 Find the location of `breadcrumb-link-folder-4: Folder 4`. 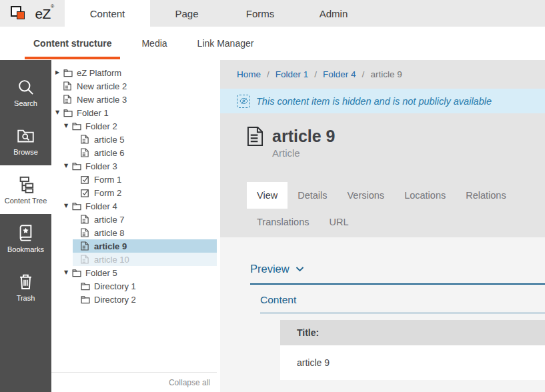

breadcrumb-link-folder-4: Folder 4 is located at coordinates (340, 75).